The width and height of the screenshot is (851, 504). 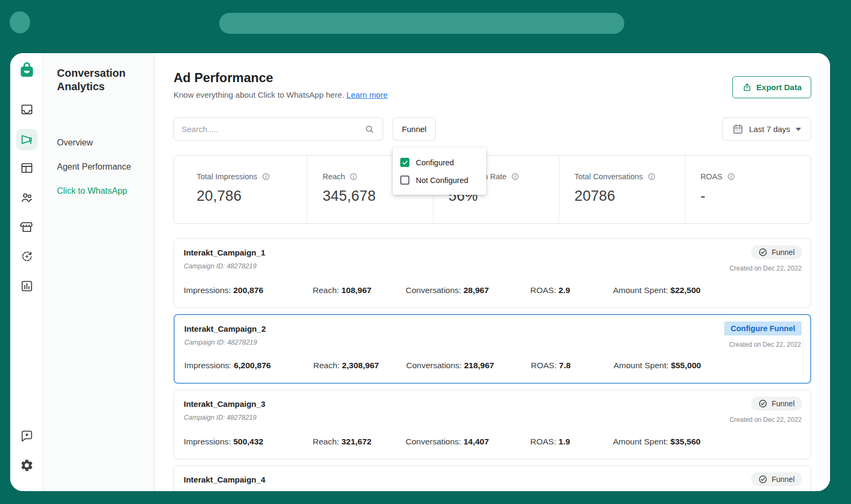 What do you see at coordinates (492, 273) in the screenshot?
I see `campaign-card: Interakt_Campaign_1 Campaign ID: 4827821…` at bounding box center [492, 273].